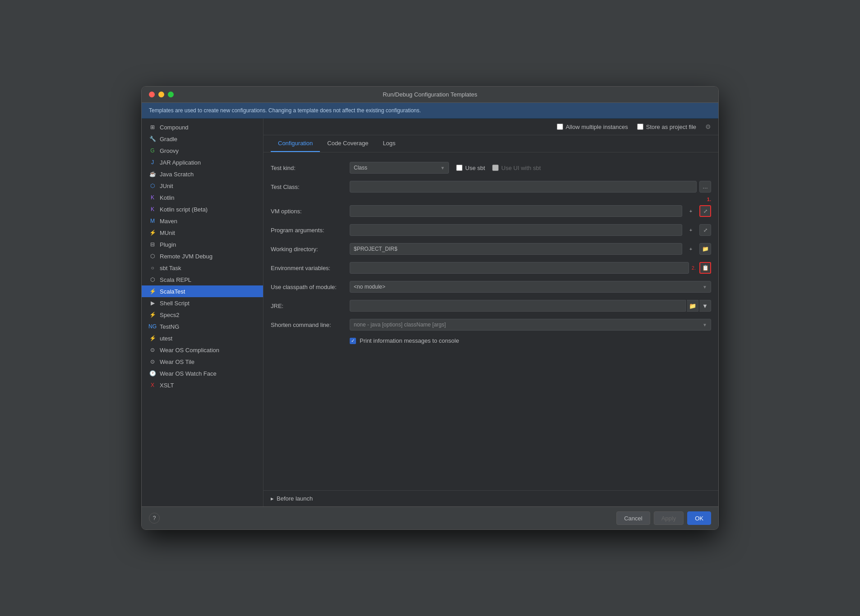 The image size is (860, 616). What do you see at coordinates (430, 95) in the screenshot?
I see `titlebar: Run/Debug Configuration Templates` at bounding box center [430, 95].